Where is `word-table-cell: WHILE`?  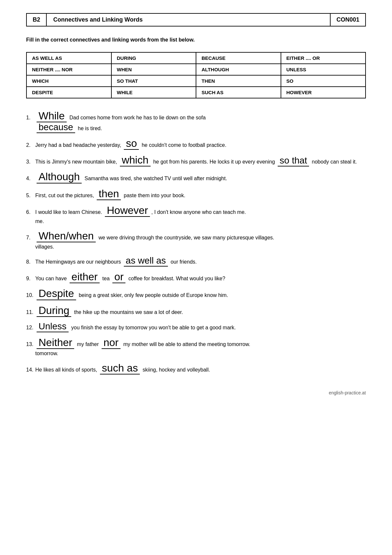
word-table-cell: WHILE is located at coordinates (154, 92).